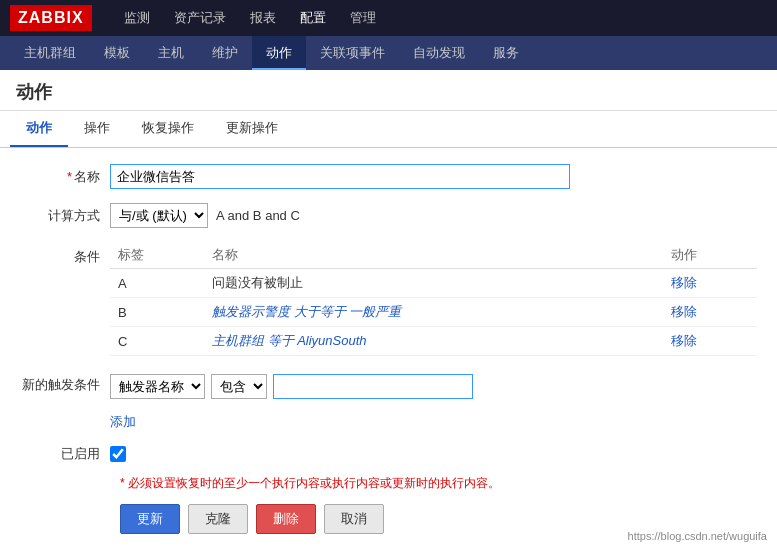 The height and width of the screenshot is (552, 777). What do you see at coordinates (388, 216) in the screenshot?
I see `calc-row: 计算方式 与/或 (默认) A and B and C` at bounding box center [388, 216].